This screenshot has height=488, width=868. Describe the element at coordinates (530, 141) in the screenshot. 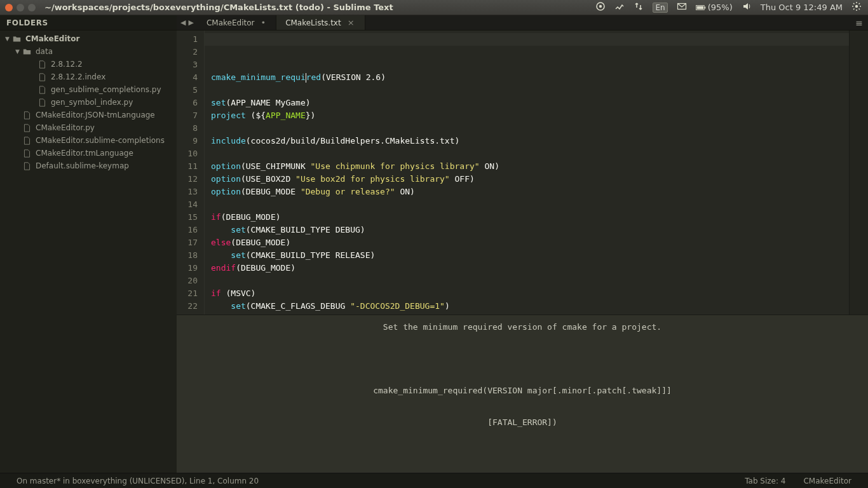

I see `code-line: include(cocos2d/build/BuildHelpers.CMake…` at that location.